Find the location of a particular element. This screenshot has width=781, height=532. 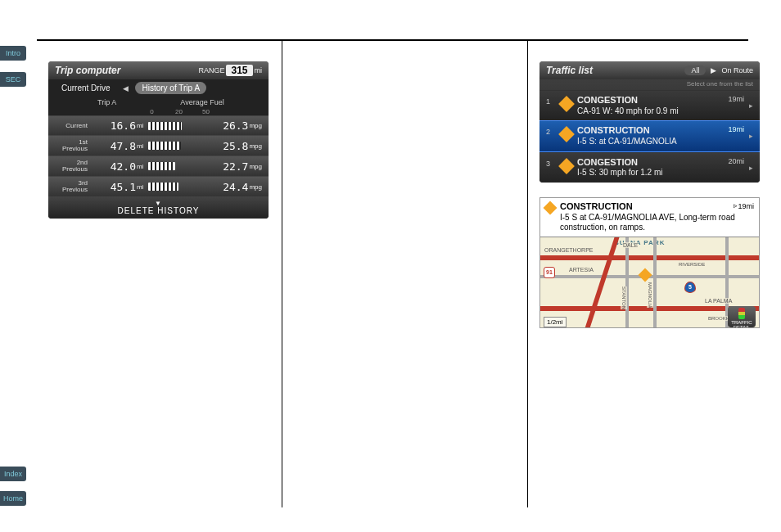

map-banner-desc: I-5 S at CA-91/MAGNOLIA AVE, Long-term r… is located at coordinates (657, 223).